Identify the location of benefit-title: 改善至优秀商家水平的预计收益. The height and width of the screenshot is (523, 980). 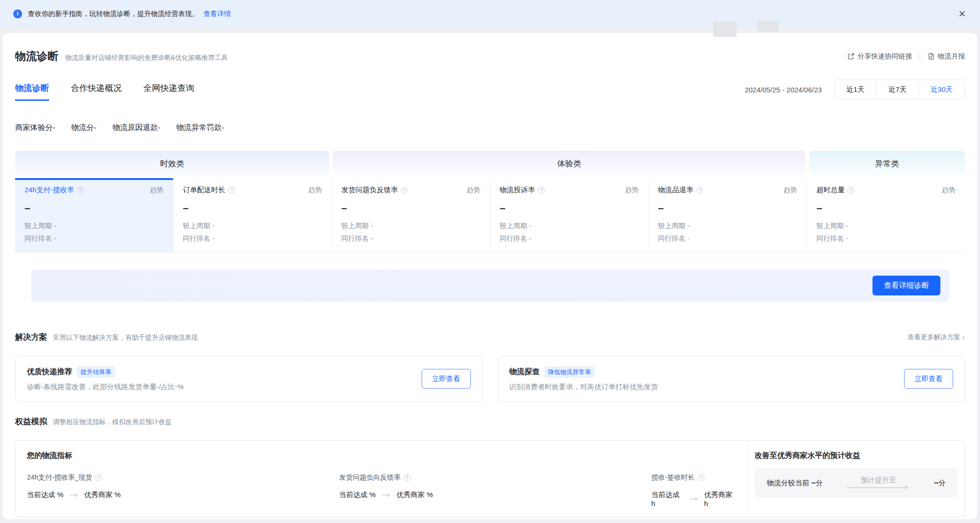
(856, 456).